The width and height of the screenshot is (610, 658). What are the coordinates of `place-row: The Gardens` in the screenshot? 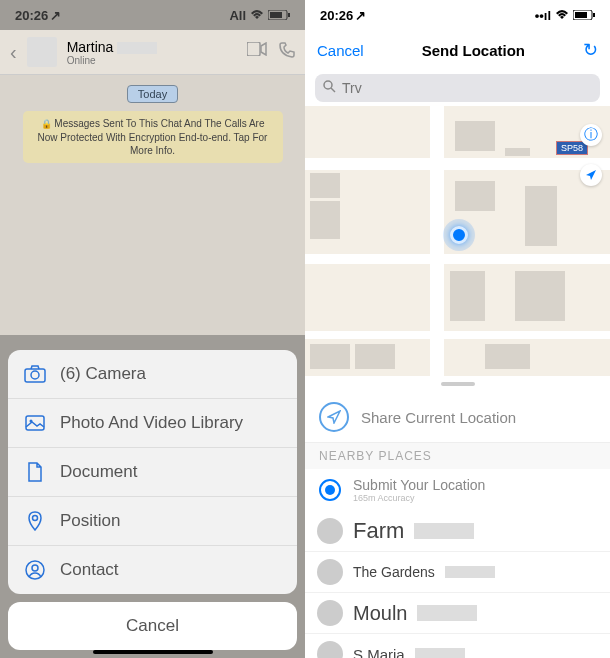 It's located at (458, 572).